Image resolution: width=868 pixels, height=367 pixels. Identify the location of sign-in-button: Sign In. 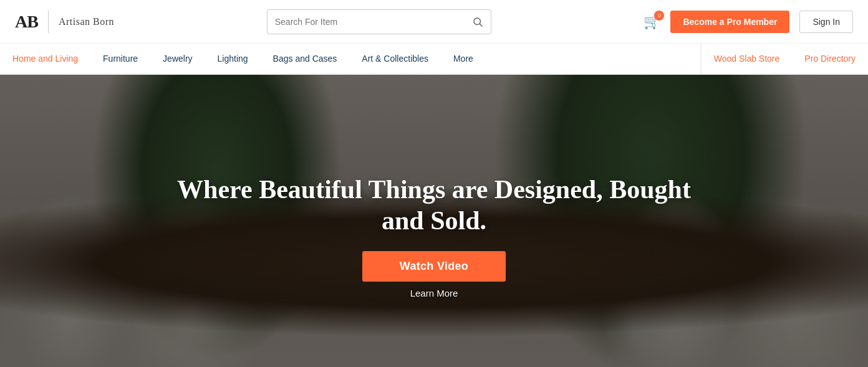
(826, 22).